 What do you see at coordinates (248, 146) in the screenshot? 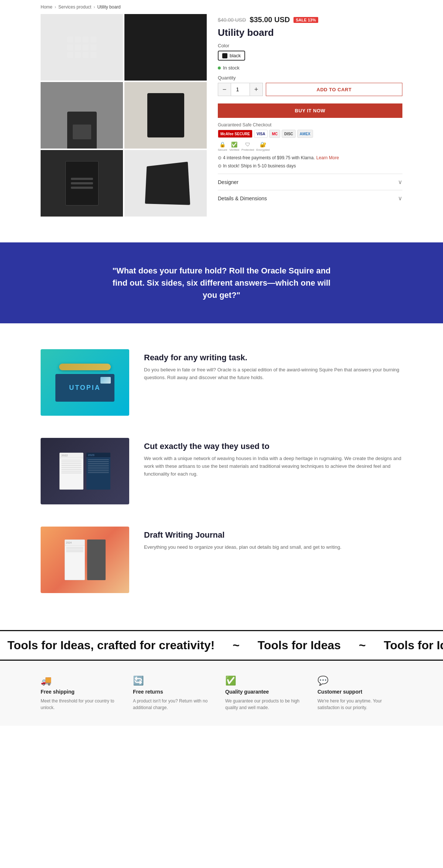
I see `trust-badge-3: 🛡Protected` at bounding box center [248, 146].